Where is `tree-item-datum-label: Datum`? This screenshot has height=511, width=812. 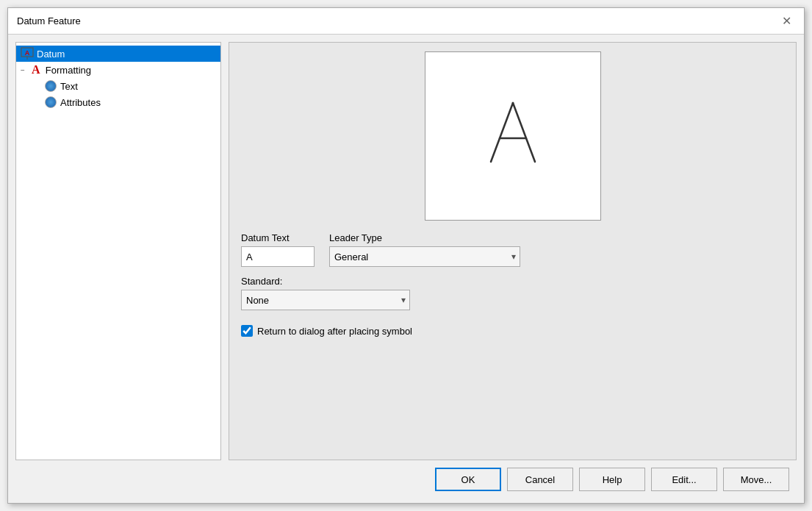 tree-item-datum-label: Datum is located at coordinates (51, 54).